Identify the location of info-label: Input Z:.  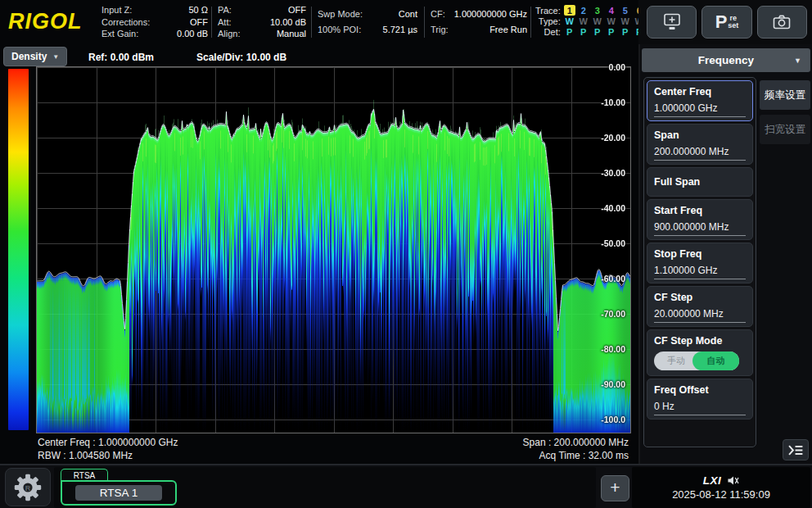
(116, 10).